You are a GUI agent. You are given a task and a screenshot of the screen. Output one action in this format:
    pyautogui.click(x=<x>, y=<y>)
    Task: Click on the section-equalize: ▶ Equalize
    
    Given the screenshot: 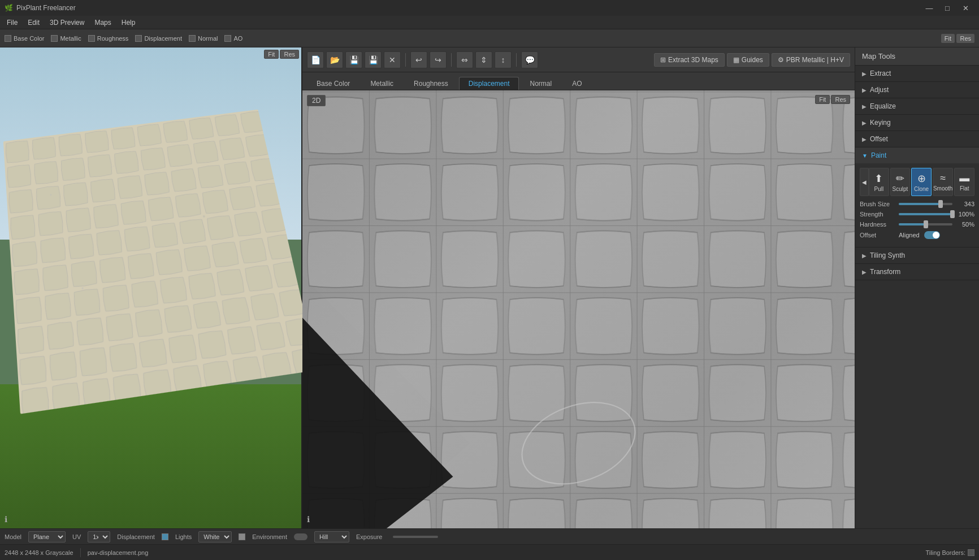 What is the action you would take?
    pyautogui.click(x=917, y=106)
    